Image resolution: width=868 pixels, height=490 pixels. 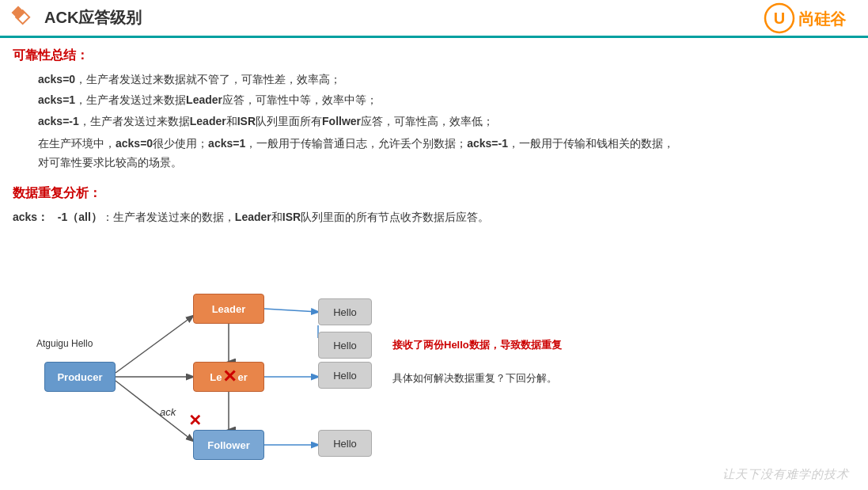 What do you see at coordinates (215, 377) in the screenshot?
I see `leader2-text: Le` at bounding box center [215, 377].